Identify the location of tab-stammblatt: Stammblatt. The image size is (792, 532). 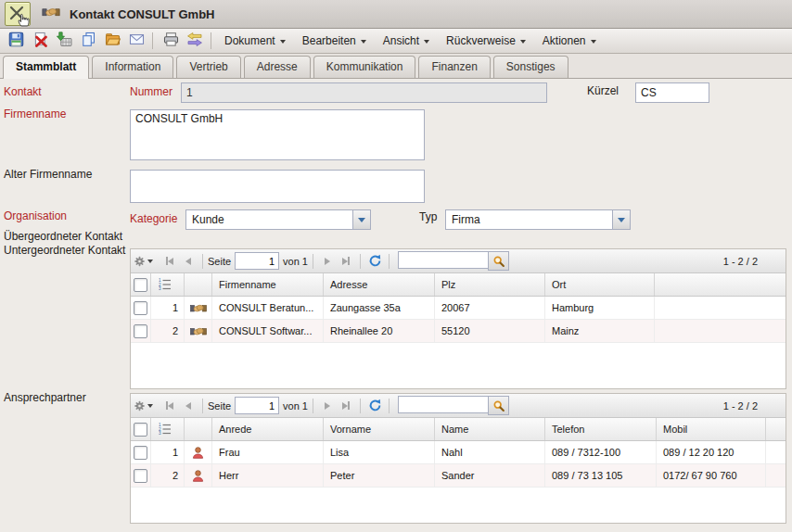
(46, 67).